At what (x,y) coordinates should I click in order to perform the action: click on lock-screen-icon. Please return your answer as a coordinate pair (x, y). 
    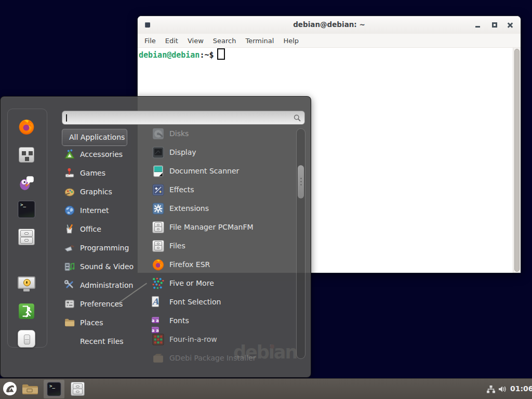
    Looking at the image, I should click on (26, 283).